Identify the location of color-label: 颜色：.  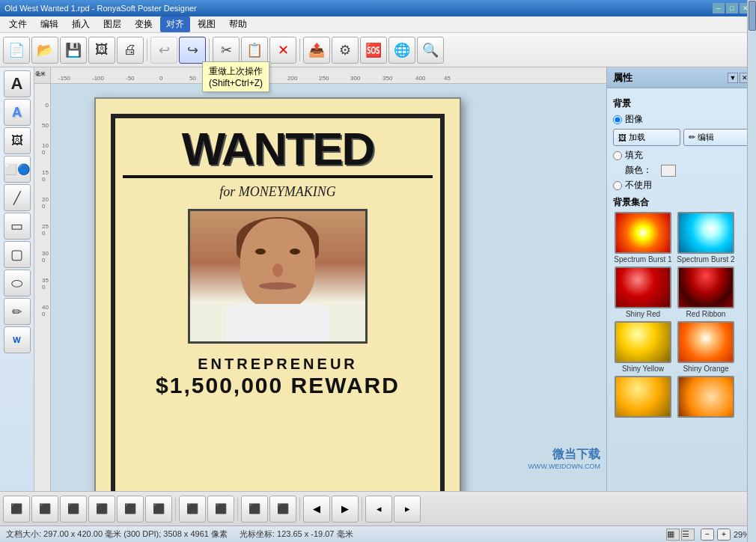
(638, 171).